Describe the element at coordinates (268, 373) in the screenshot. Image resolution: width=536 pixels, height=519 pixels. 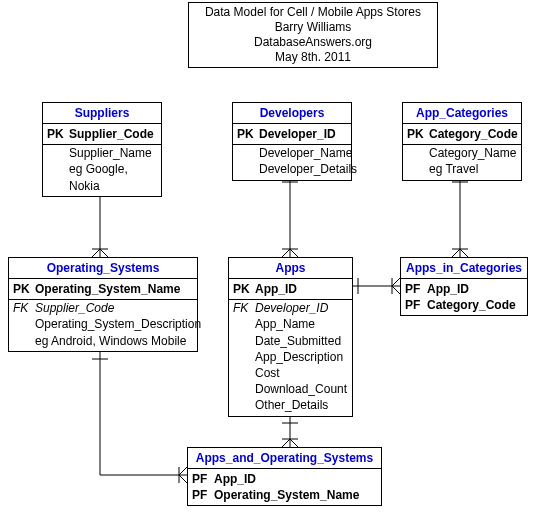
I see `attr: Cost` at that location.